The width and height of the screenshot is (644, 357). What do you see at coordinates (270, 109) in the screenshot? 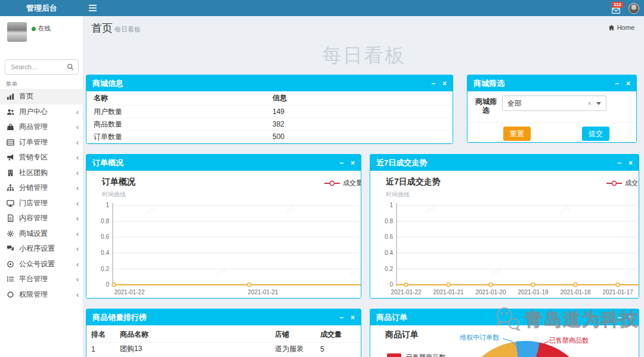
I see `panel-mall-info: 商城信息 −× 名称 信息 用户数量 149 商品数量 382 订单数量 500` at bounding box center [270, 109].